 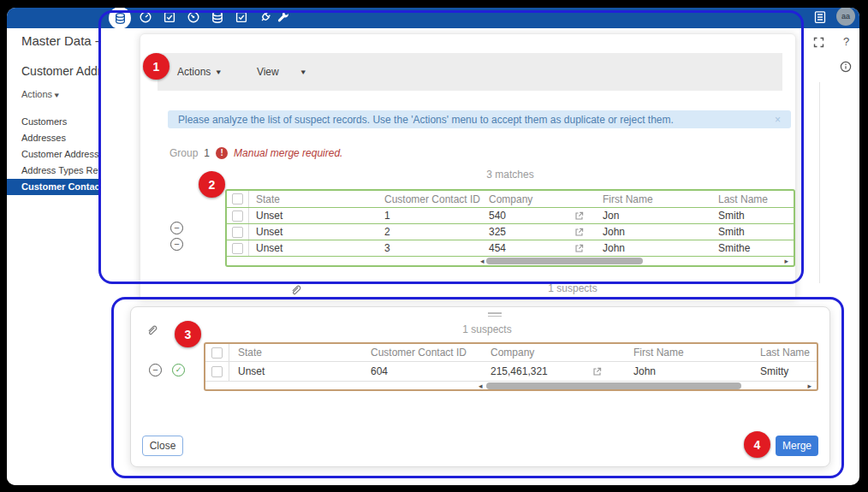 I want to click on sidebar-item-customer-contacts: Customer Contacts, so click(x=54, y=187).